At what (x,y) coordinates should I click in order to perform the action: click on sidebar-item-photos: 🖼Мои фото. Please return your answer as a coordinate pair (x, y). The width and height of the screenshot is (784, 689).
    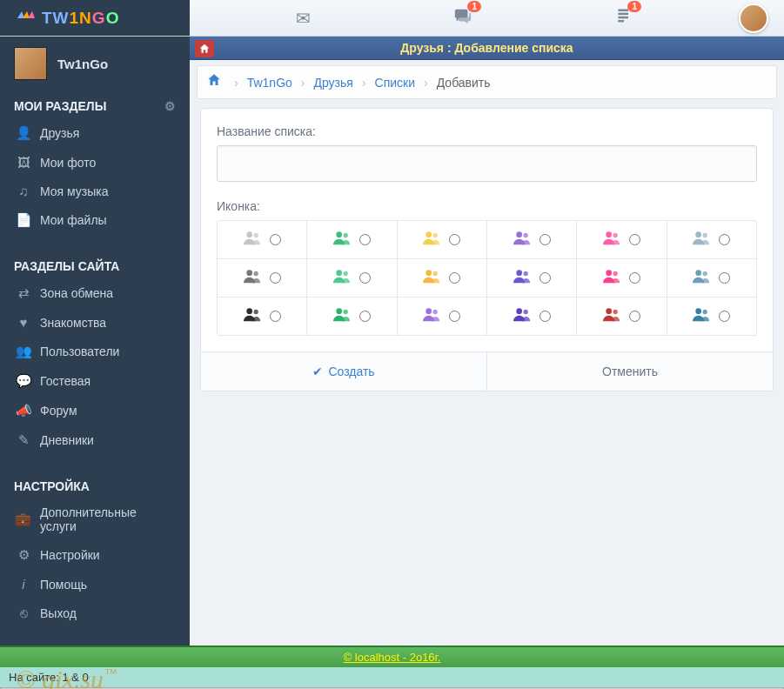
    Looking at the image, I should click on (95, 162).